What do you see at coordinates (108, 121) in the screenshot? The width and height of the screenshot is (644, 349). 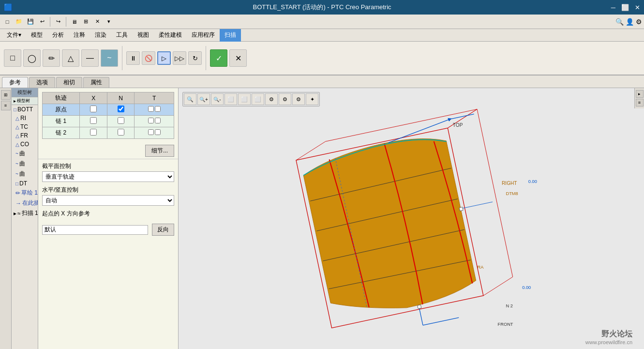 I see `table-row-chain1: 链 1` at bounding box center [108, 121].